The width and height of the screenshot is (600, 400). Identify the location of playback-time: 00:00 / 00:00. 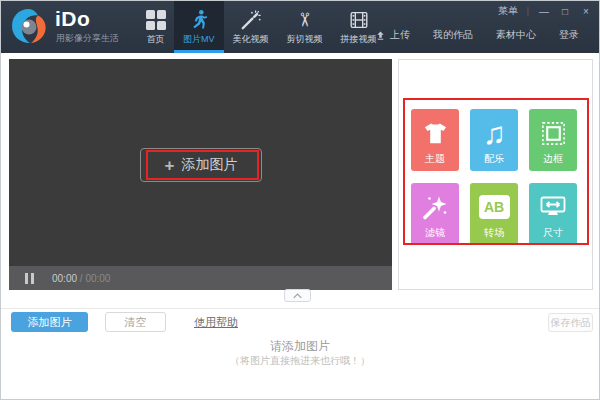
(81, 278).